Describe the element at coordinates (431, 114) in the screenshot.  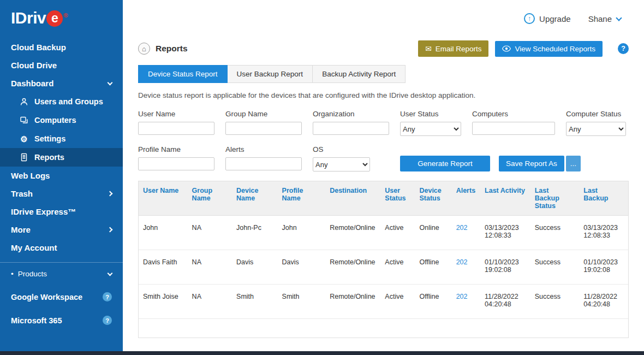
I see `user-status-label: User Status` at that location.